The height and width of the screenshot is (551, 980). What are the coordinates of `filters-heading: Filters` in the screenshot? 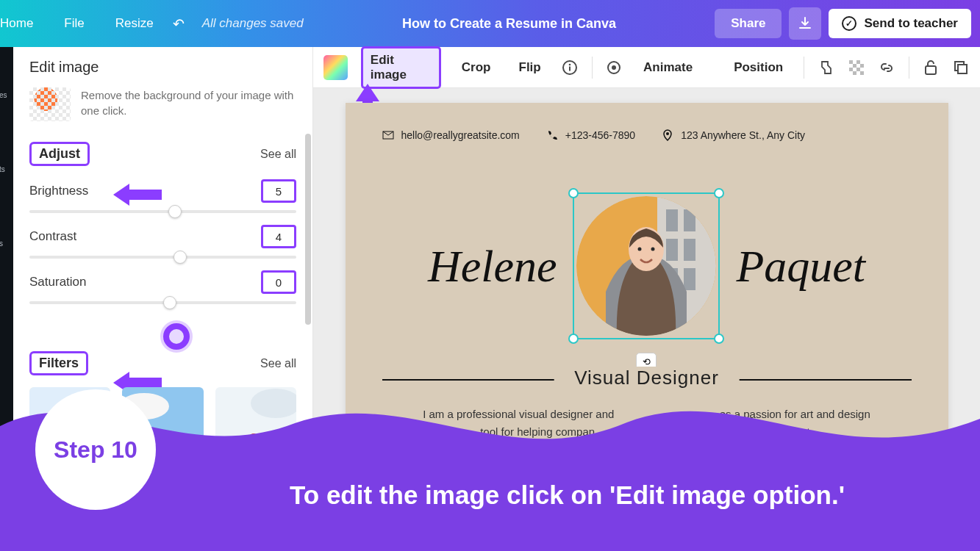 It's located at (59, 363).